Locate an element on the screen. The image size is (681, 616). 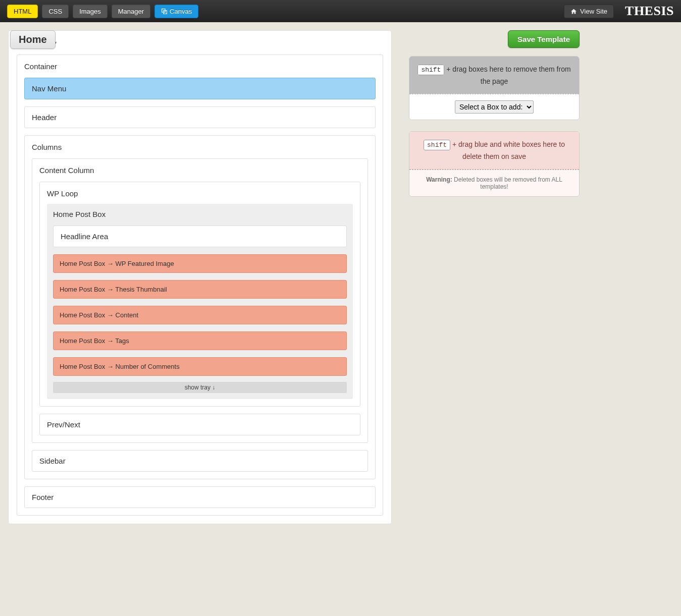
box-hook-thesis-thumbnail: Home Post Box → Thesis Thumbnail is located at coordinates (200, 290).